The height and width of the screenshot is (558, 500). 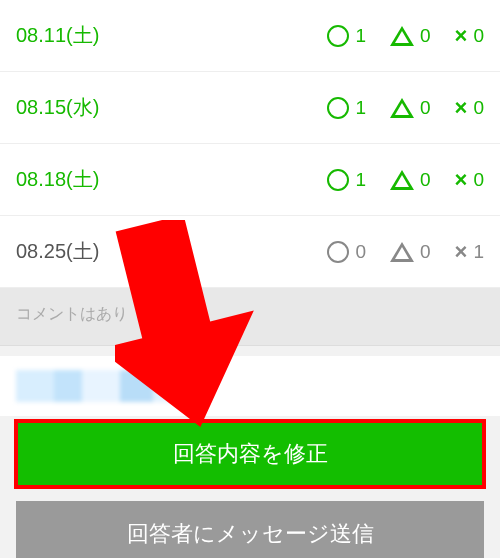 I want to click on date-row: 08.18(土) 1 0 ×0, so click(x=250, y=180).